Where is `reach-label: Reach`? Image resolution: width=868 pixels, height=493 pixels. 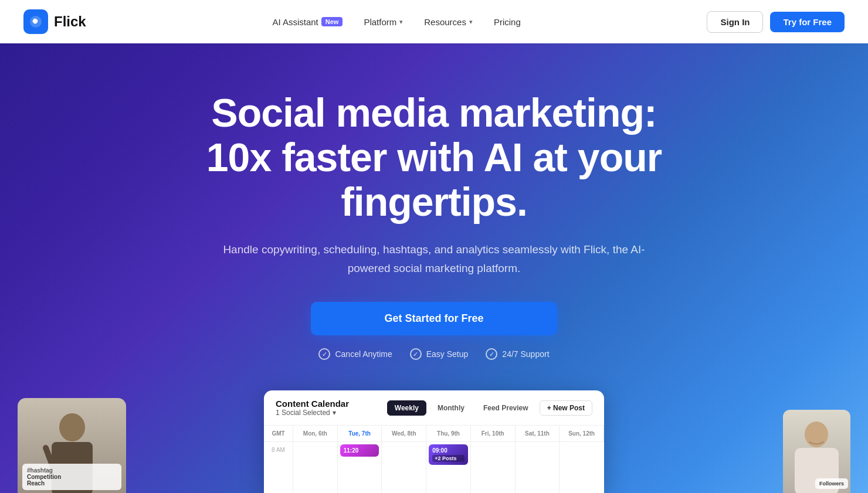
reach-label: Reach is located at coordinates (72, 483).